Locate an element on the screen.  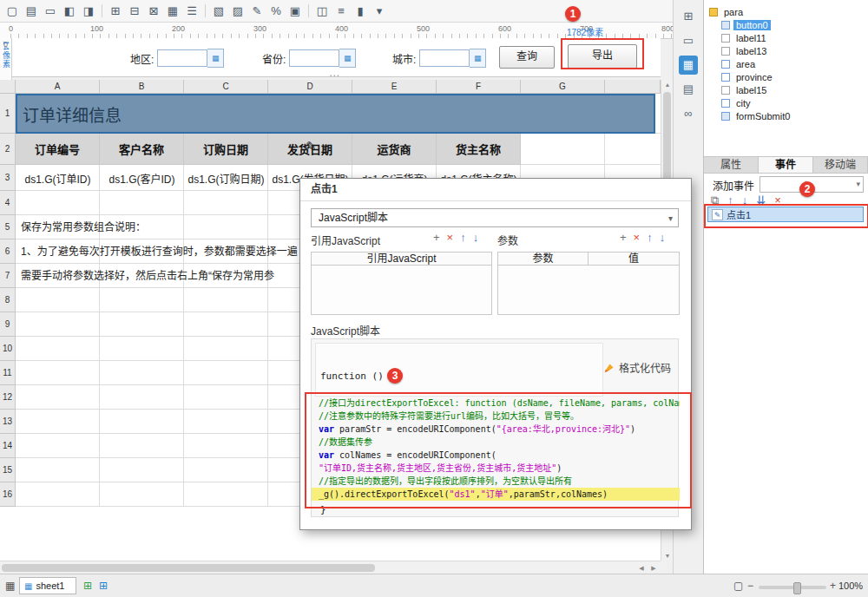
column-header: E is located at coordinates (394, 87).